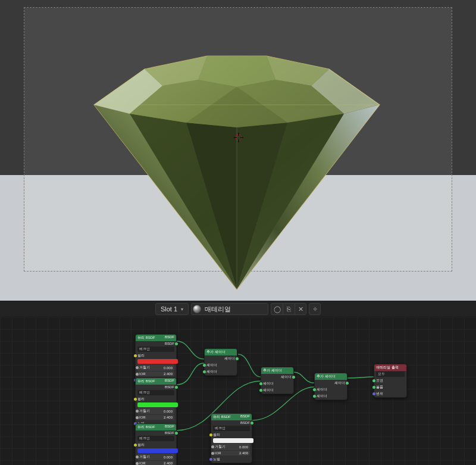  I want to click on label-normal: 노멀, so click(217, 460).